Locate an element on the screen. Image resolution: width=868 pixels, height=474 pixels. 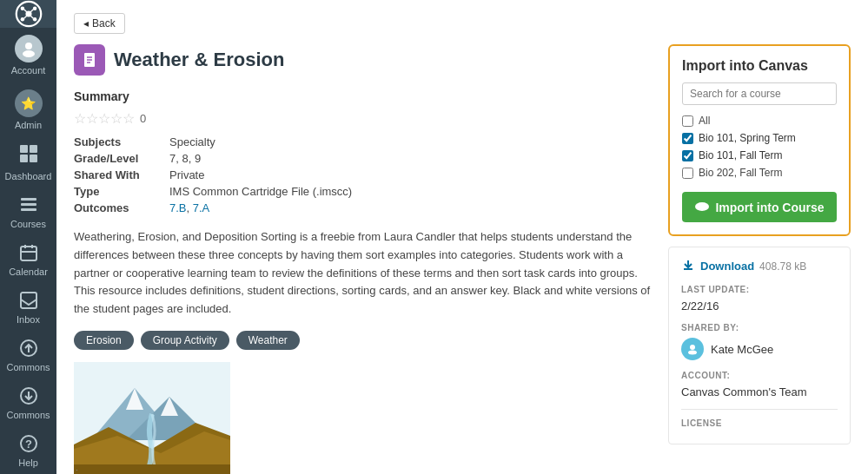
subjects-key: Subjects is located at coordinates (122, 142).